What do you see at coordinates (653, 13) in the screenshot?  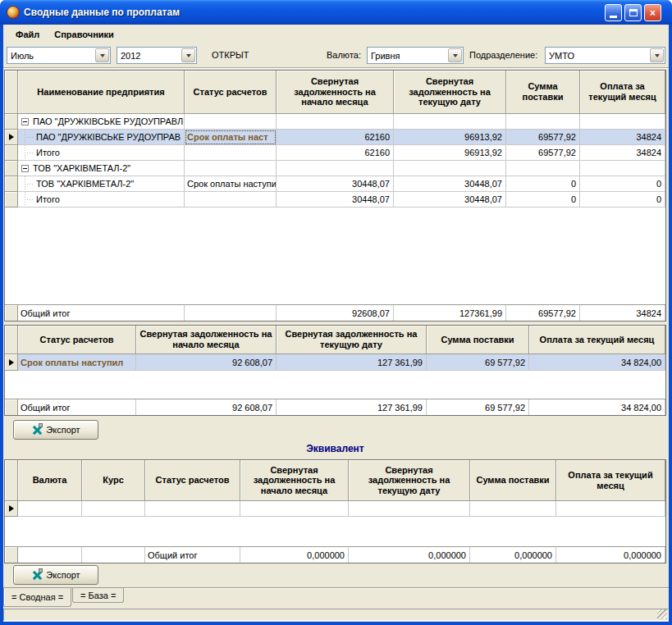 I see `close-icon: ×` at bounding box center [653, 13].